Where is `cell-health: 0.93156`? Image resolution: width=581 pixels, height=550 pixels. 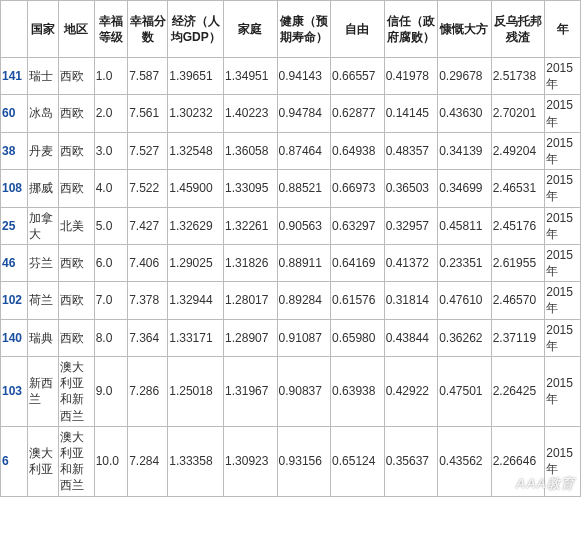
cell-health: 0.93156 is located at coordinates (304, 461).